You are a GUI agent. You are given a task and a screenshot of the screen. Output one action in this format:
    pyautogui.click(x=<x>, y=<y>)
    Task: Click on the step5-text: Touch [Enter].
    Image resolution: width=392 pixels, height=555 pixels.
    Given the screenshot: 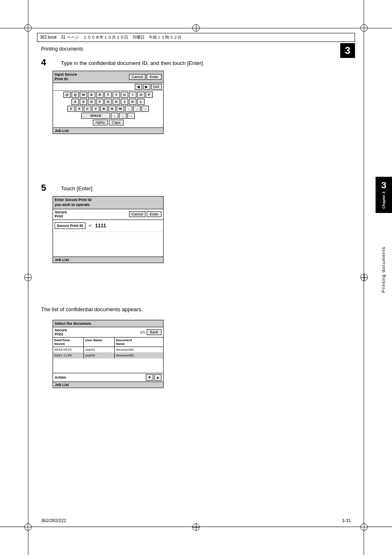 What is the action you would take?
    pyautogui.click(x=77, y=188)
    